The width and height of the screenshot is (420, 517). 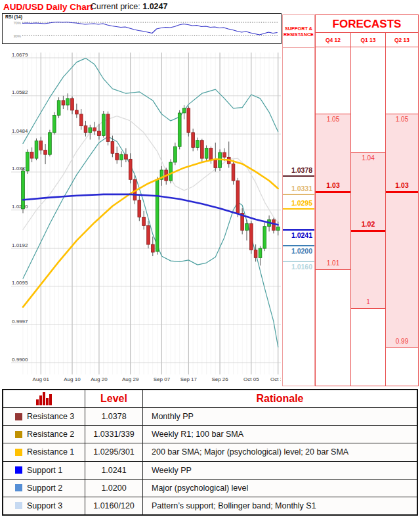 I want to click on support-resistance-header: SUPPORT & RESISTANCE, so click(x=299, y=32).